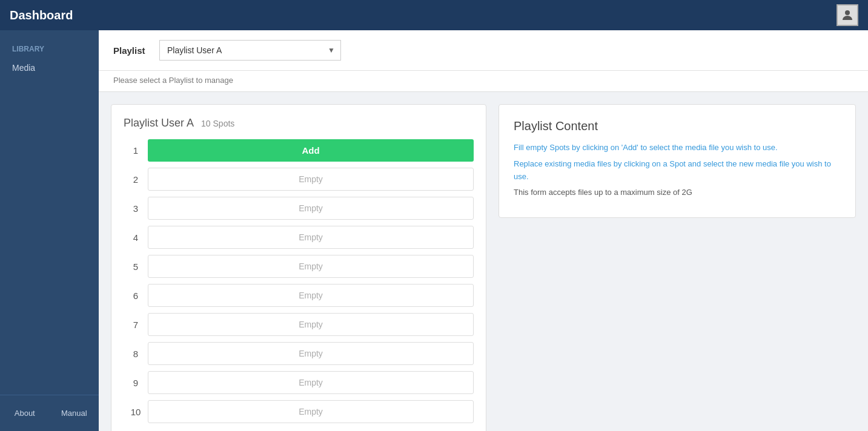  What do you see at coordinates (41, 16) in the screenshot?
I see `app-title: Dashboard` at bounding box center [41, 16].